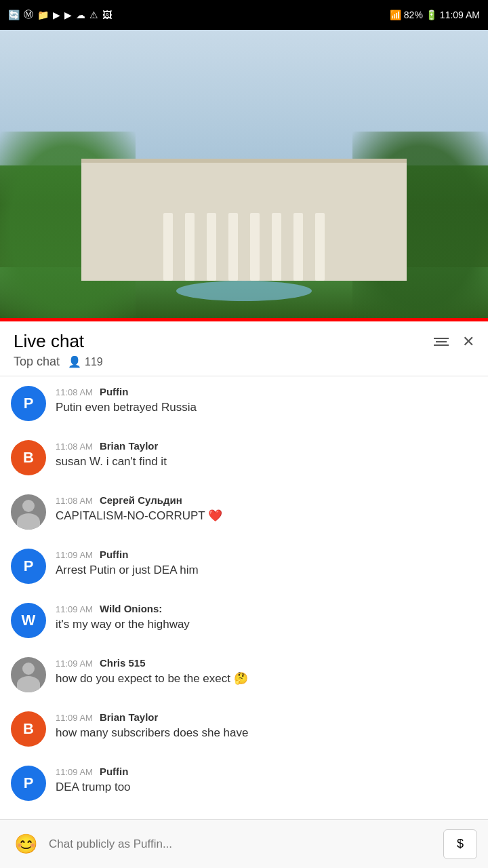 The width and height of the screenshot is (488, 868). I want to click on avatar: W, so click(28, 620).